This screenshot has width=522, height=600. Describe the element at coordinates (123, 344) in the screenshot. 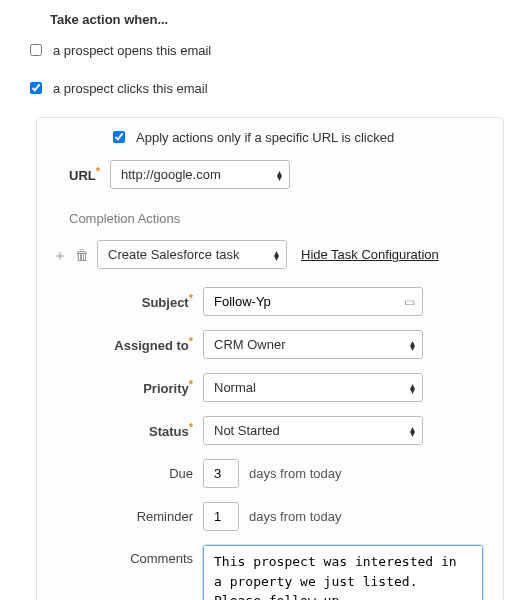

I see `assigned-label: Assigned to*` at that location.